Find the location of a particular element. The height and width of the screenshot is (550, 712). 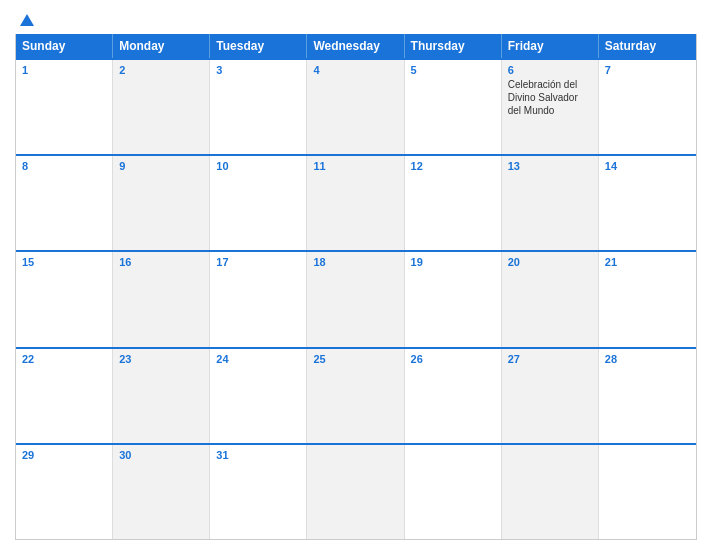

day-number: 19 is located at coordinates (453, 262).